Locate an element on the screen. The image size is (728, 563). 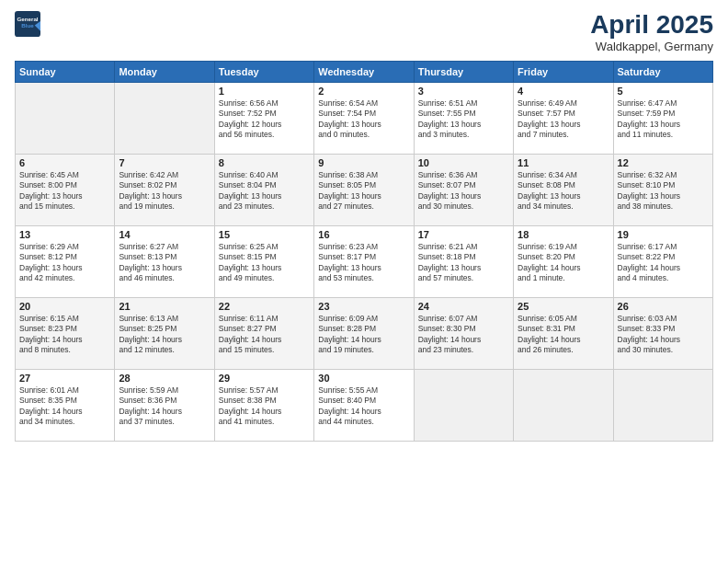
day-info: Sunrise: 6:19 AM Sunset: 8:20 PM Dayligh… is located at coordinates (563, 263).